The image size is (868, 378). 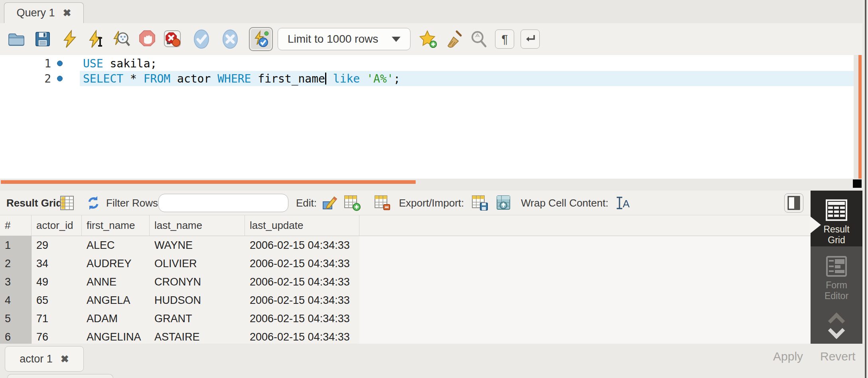 I want to click on sidebar-item-result-grid: Result Grid, so click(x=836, y=219).